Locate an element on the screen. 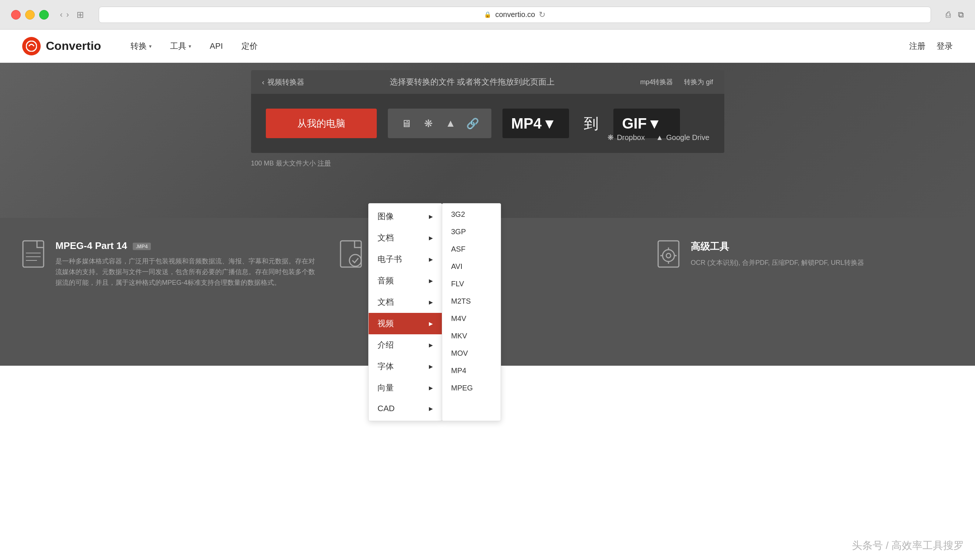 This screenshot has width=975, height=560. converter-links: mp4转换器 转换为 gif is located at coordinates (677, 82).